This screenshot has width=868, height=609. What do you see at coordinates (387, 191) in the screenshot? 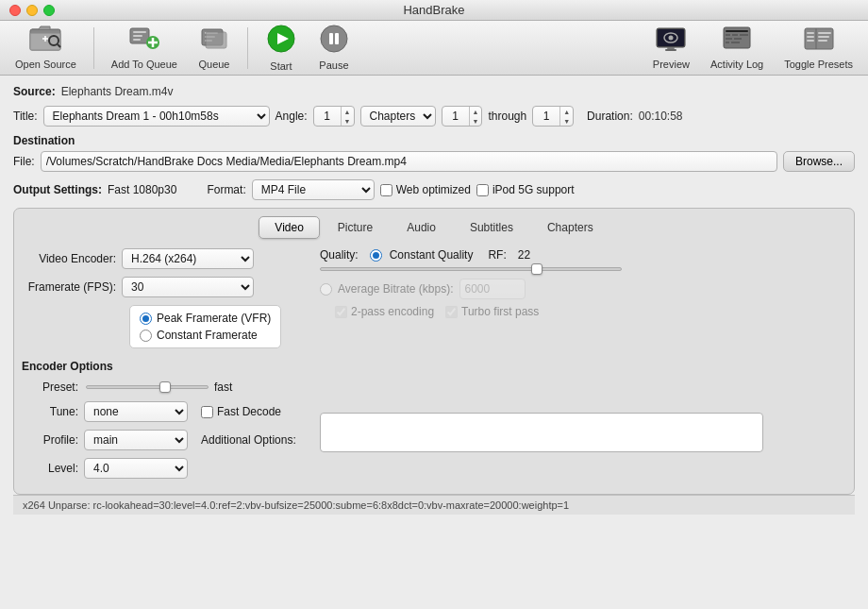
I see `web-optimized-checkbox` at bounding box center [387, 191].